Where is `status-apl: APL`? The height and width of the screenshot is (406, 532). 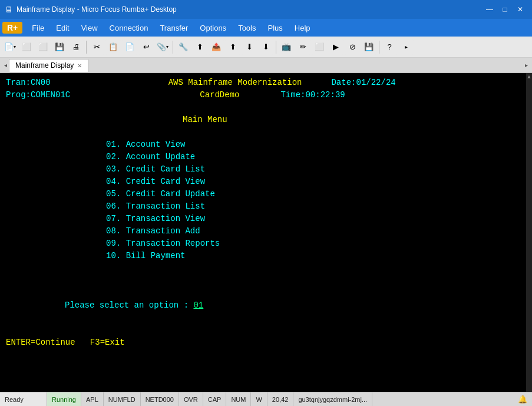 status-apl: APL is located at coordinates (92, 400).